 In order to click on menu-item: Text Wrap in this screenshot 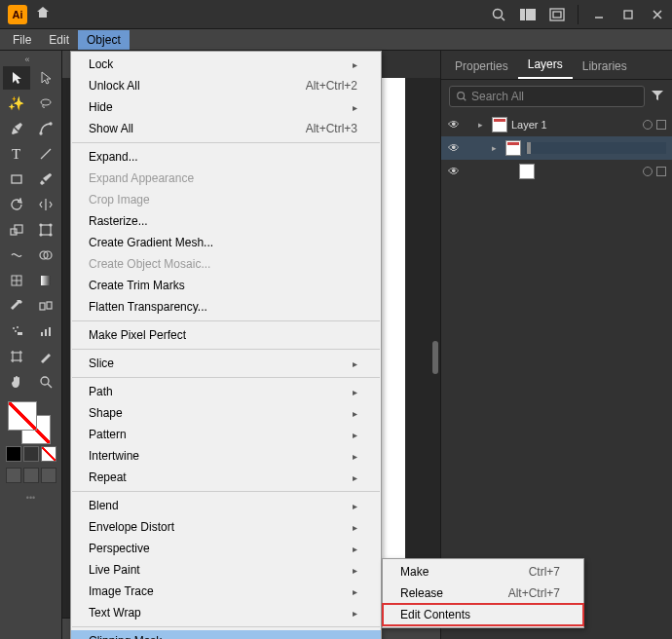, I will do `click(226, 613)`.